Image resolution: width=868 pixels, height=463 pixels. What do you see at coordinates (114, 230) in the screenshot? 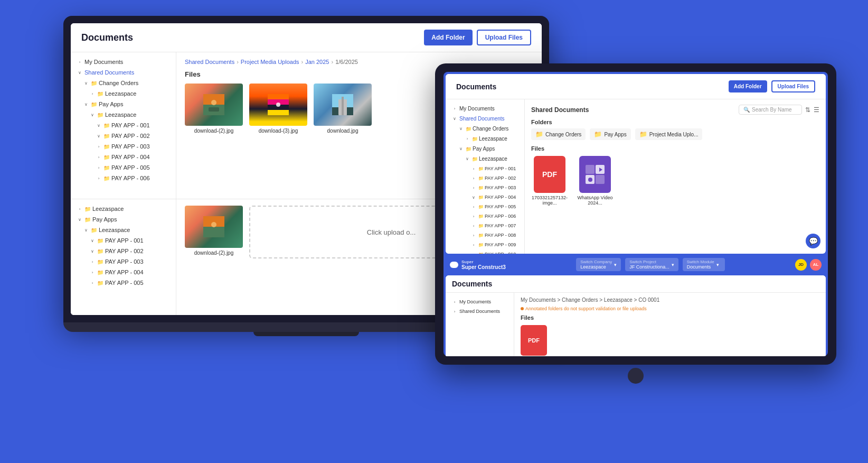
I see `sidebar-label: Leezaspace` at bounding box center [114, 230].